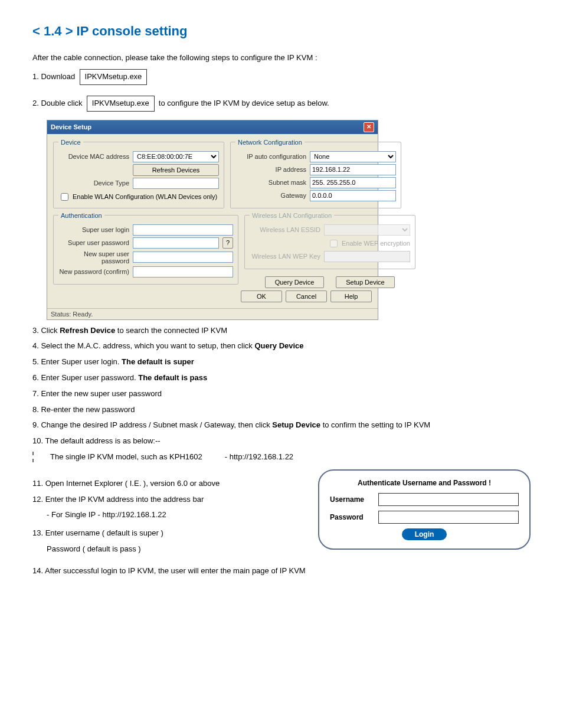 Image resolution: width=563 pixels, height=728 pixels. I want to click on wep-checkbox, so click(334, 243).